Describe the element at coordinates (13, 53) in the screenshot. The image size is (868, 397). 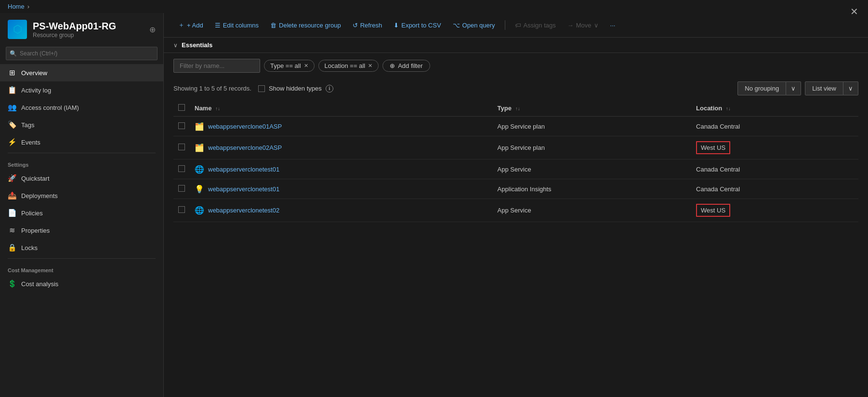
I see `search-icon: 🔍` at that location.